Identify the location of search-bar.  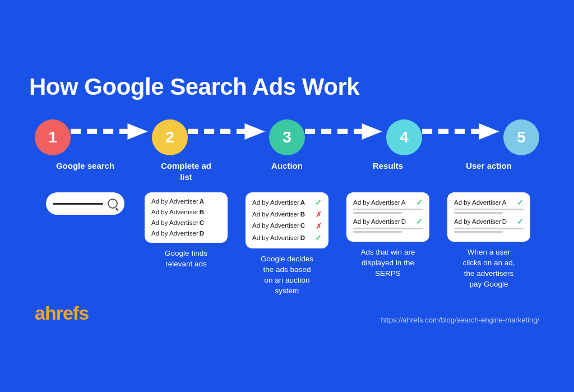
(85, 204).